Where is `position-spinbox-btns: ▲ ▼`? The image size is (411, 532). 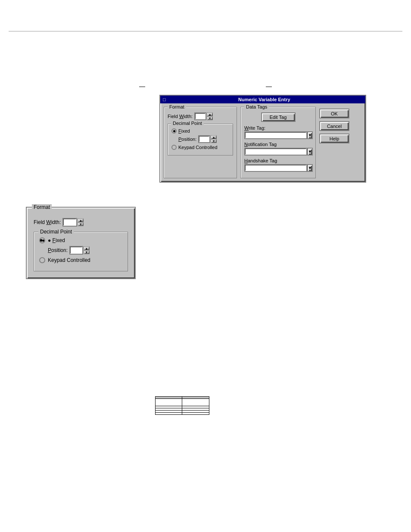
position-spinbox-btns: ▲ ▼ is located at coordinates (214, 139).